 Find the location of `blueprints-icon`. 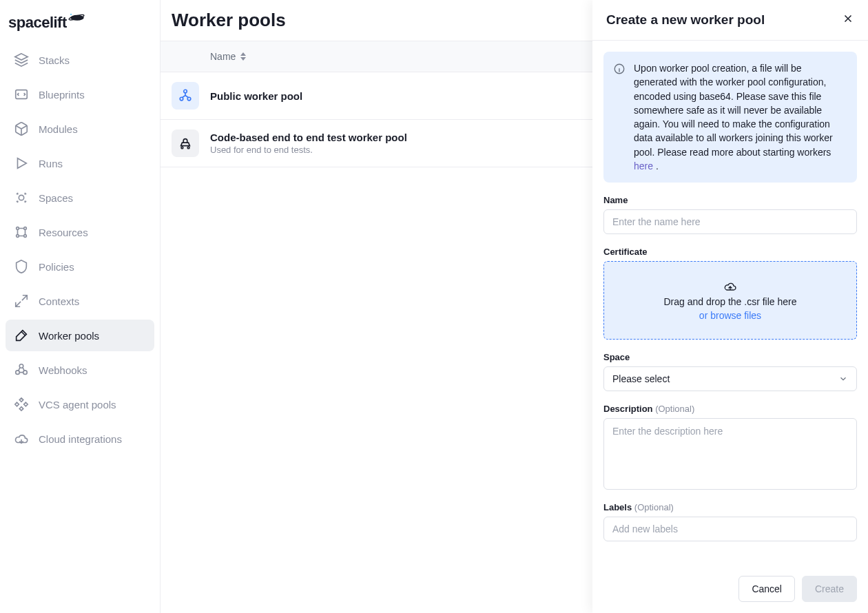

blueprints-icon is located at coordinates (21, 94).